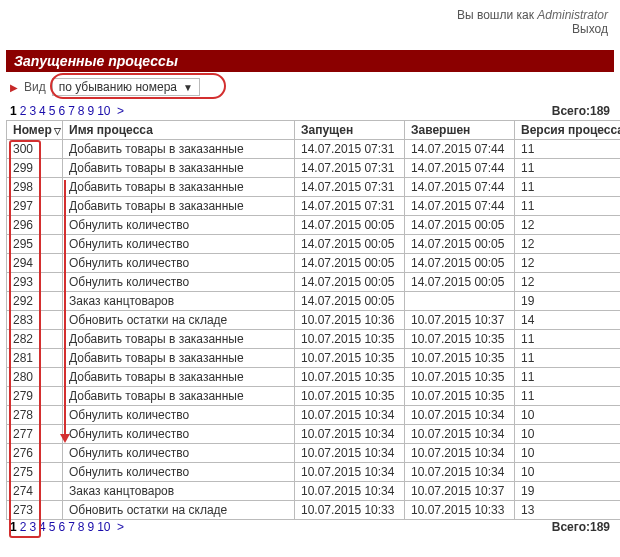 The width and height of the screenshot is (620, 557). Describe the element at coordinates (314, 206) in the screenshot. I see `table-row: 297Добавить товары в заказанные14.07.201…` at that location.